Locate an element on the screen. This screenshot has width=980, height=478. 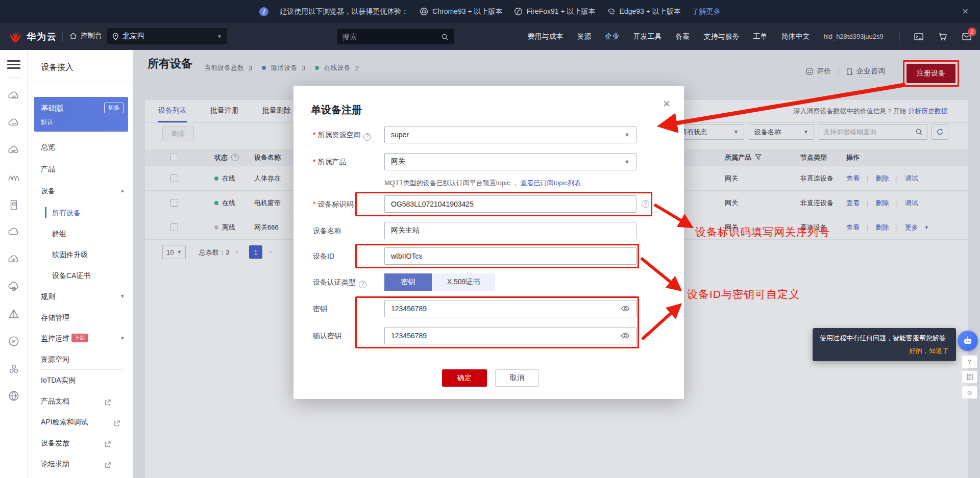
nav-item-language: 简体中文 is located at coordinates (796, 37).